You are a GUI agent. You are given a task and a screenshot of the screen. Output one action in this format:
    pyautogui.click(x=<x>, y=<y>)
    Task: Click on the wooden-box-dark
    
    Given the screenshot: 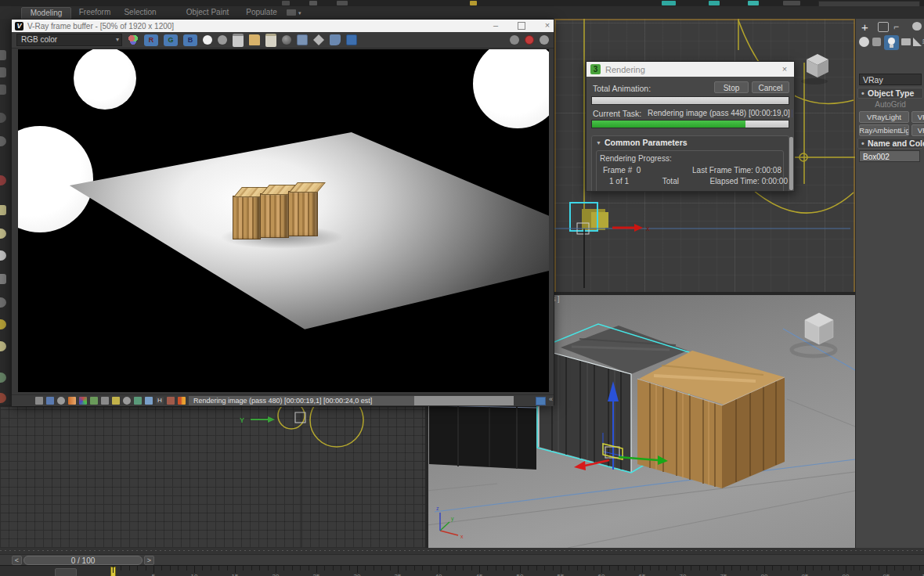 What is the action you would take?
    pyautogui.click(x=482, y=437)
    